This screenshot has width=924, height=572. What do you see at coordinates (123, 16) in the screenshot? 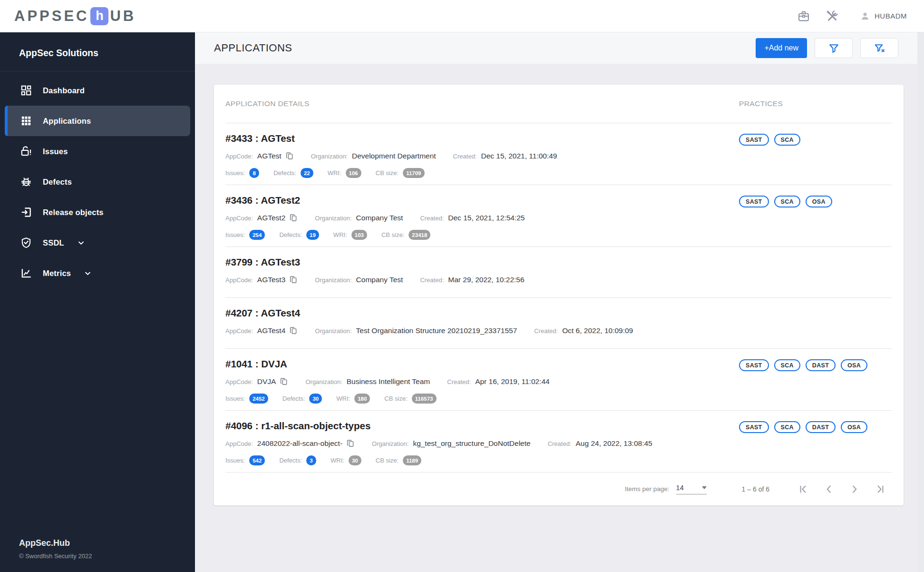
I see `logo-text-right: UB` at bounding box center [123, 16].